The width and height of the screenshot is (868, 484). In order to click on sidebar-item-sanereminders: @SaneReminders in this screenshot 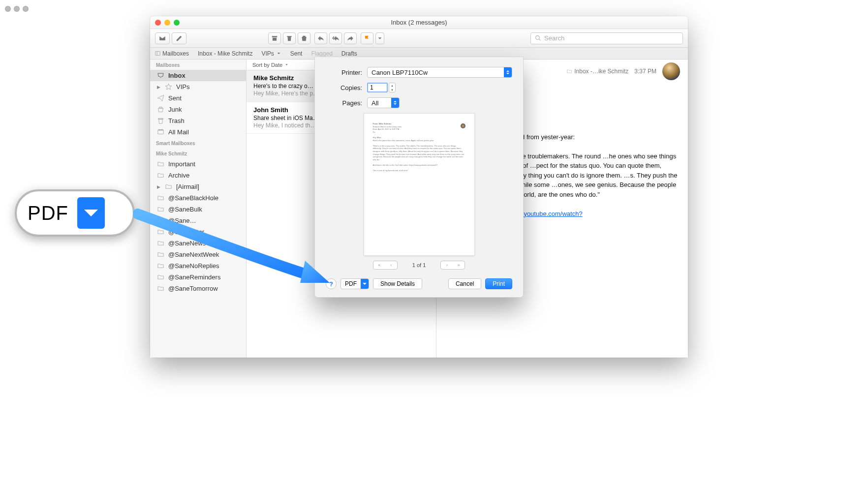, I will do `click(198, 277)`.